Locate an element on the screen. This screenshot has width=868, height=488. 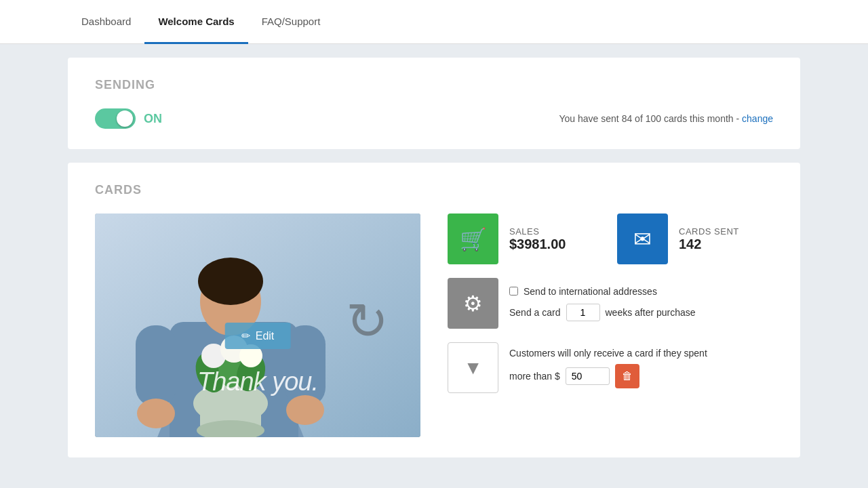
sending-row: ON You have sent 84 of 100 cards this mo… is located at coordinates (434, 119).